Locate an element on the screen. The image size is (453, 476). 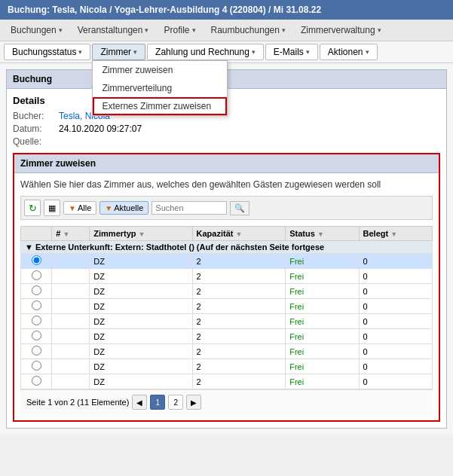
bucher-label: Bucher: is located at coordinates (33, 116).